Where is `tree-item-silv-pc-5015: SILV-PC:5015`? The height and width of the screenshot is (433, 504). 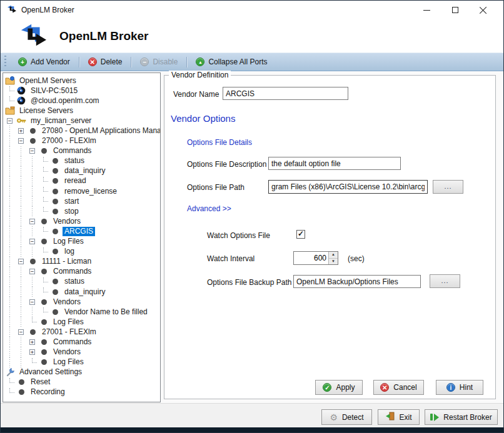 tree-item-silv-pc-5015: SILV-PC:5015 is located at coordinates (81, 91).